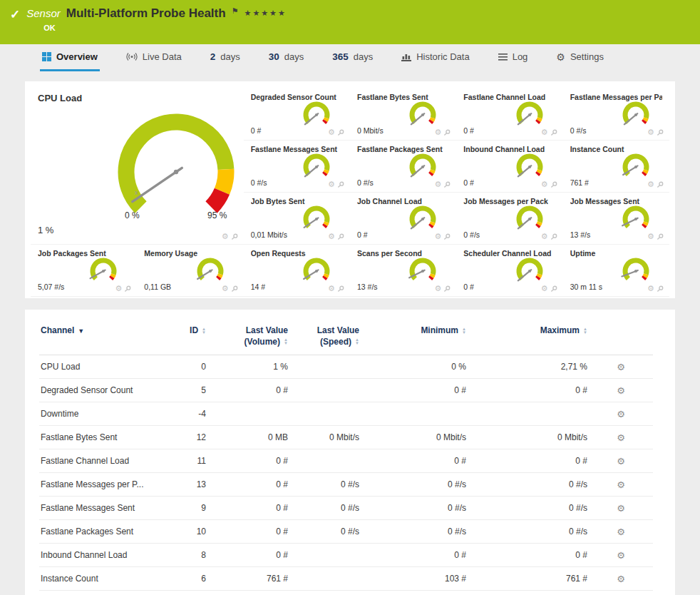 Image resolution: width=700 pixels, height=595 pixels. I want to click on cell-channel: Downtime, so click(103, 414).